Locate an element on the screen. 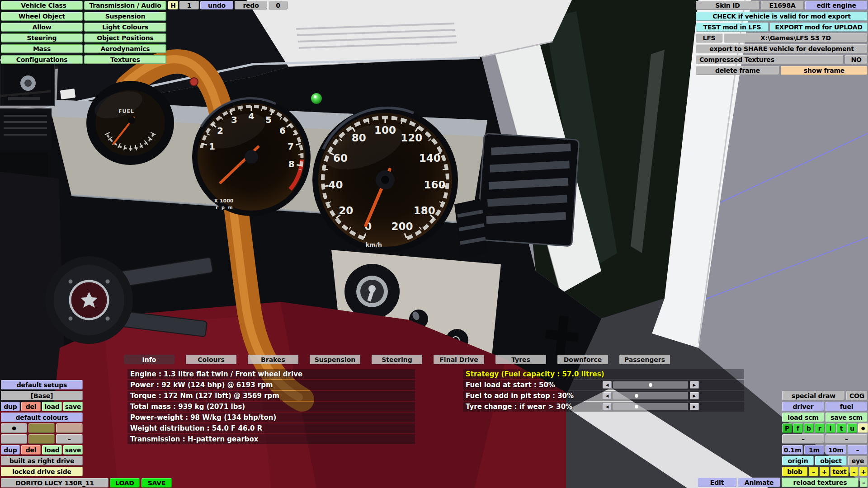  colour-dup-button: dup is located at coordinates (10, 450).